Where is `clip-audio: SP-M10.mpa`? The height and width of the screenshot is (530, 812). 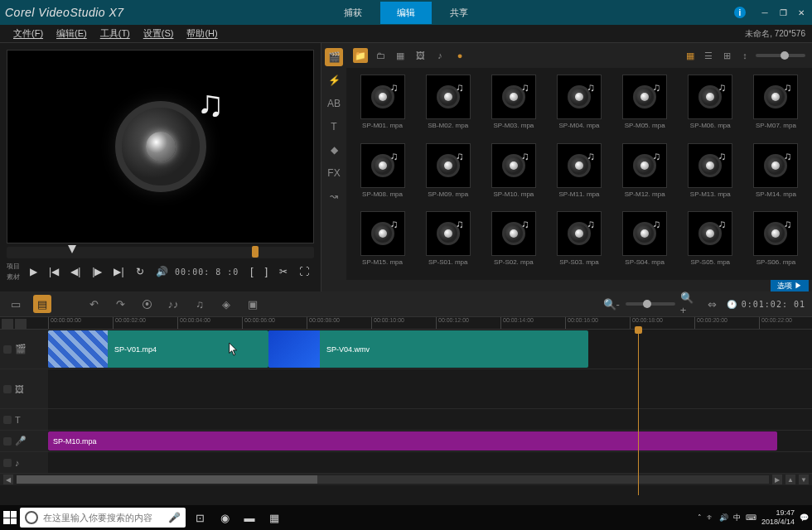
clip-audio: SP-M10.mpa is located at coordinates (413, 441).